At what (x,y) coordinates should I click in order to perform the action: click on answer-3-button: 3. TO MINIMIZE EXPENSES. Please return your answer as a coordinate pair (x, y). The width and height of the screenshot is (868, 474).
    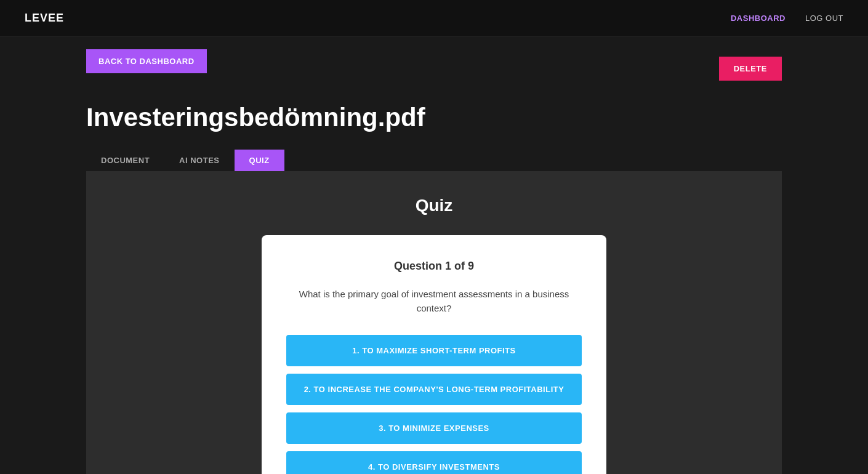
    Looking at the image, I should click on (434, 428).